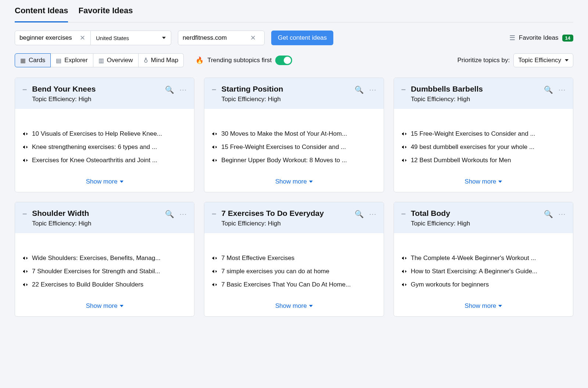 Image resolution: width=588 pixels, height=388 pixels. Describe the element at coordinates (200, 60) in the screenshot. I see `flame-icon: 🔥` at that location.